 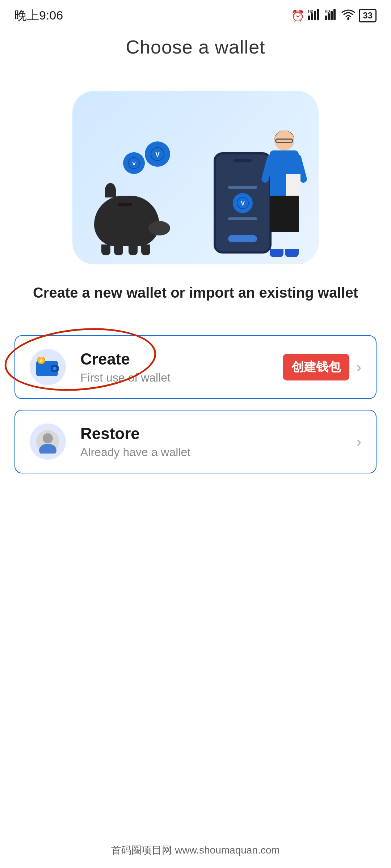 What do you see at coordinates (196, 442) in the screenshot?
I see `restore-wallet-card: Restore Already have a wallet ›` at bounding box center [196, 442].